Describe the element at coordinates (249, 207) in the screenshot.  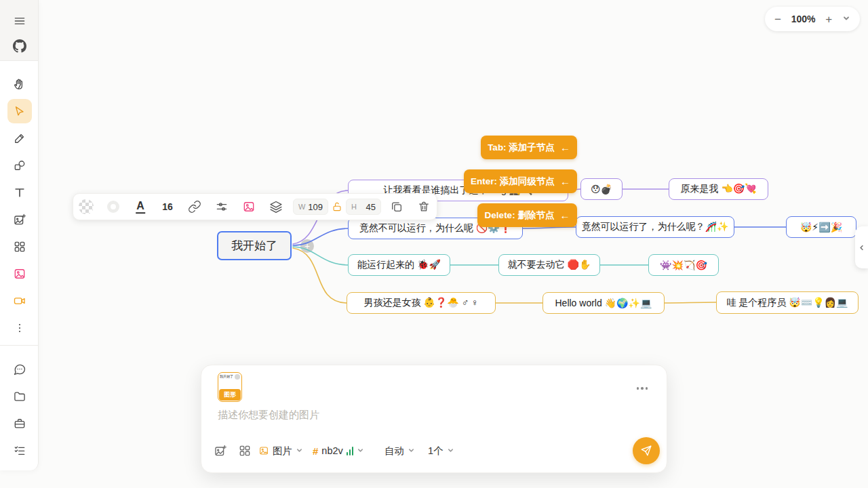
I see `image-style-button` at that location.